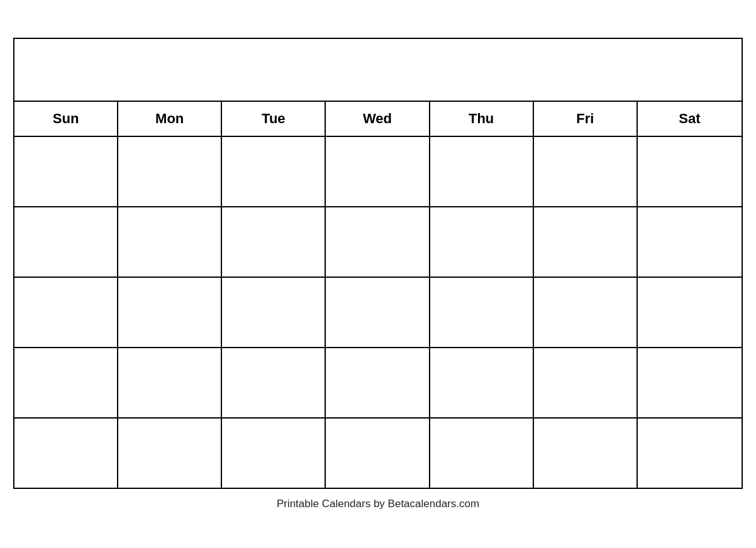 This screenshot has width=756, height=548. I want to click on footer-text: Printable Calendars by Betacalendars.com, so click(378, 504).